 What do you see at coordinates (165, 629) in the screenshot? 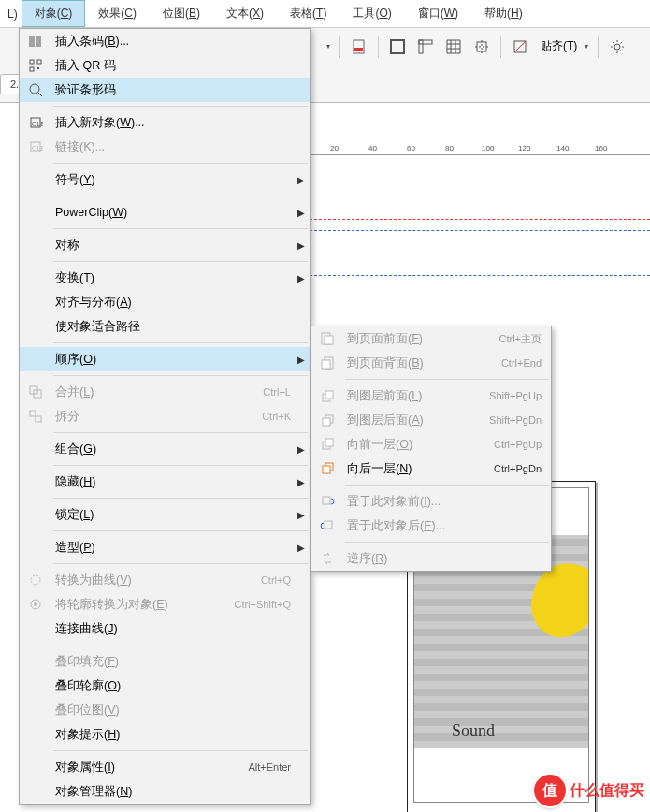
I see `menu-item-连接曲线: 连接曲线(J)` at bounding box center [165, 629].